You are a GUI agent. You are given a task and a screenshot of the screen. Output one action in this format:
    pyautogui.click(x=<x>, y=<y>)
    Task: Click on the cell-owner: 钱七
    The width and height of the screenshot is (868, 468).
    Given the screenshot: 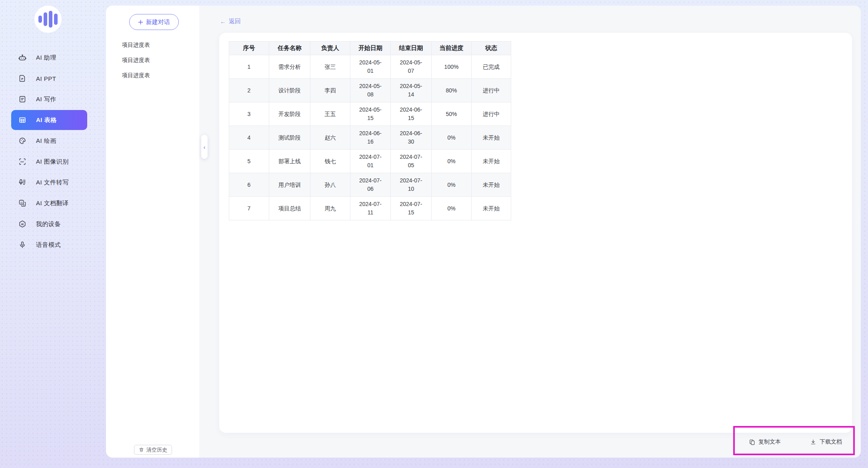 What is the action you would take?
    pyautogui.click(x=330, y=162)
    